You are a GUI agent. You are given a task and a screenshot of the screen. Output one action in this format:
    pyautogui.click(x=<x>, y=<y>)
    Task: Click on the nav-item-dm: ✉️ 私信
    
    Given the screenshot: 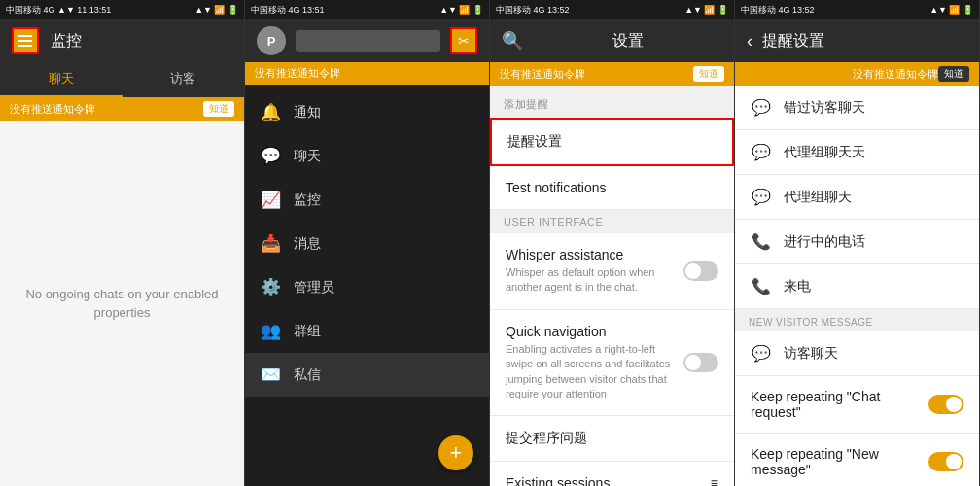 What is the action you would take?
    pyautogui.click(x=368, y=375)
    